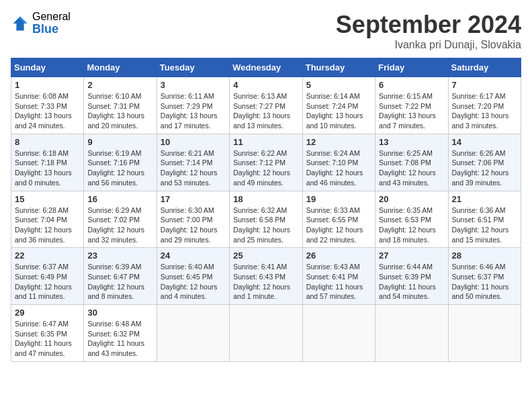 This screenshot has width=532, height=411. What do you see at coordinates (47, 85) in the screenshot?
I see `day-number: 1` at bounding box center [47, 85].